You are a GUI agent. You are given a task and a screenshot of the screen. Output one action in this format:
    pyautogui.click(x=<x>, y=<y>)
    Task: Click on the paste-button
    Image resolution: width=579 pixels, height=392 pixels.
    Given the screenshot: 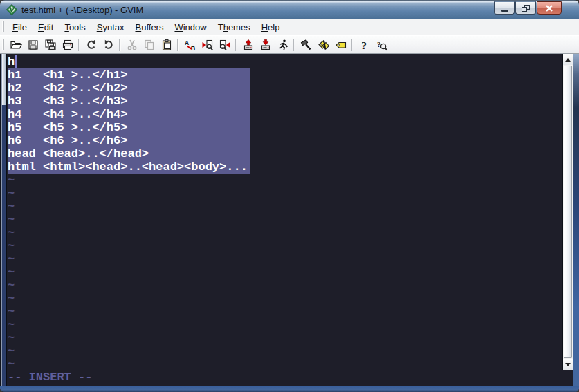 What is the action you would take?
    pyautogui.click(x=166, y=45)
    